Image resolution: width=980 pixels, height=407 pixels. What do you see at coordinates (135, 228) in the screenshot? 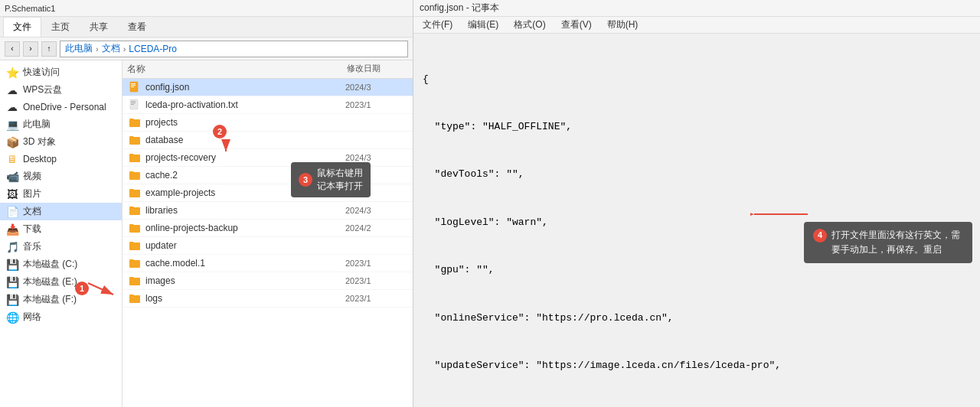
I see `folder-backup-icon` at bounding box center [135, 228].